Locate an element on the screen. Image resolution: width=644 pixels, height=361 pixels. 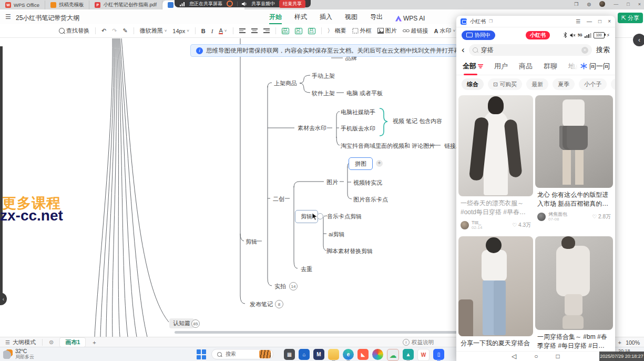
note-card: 一些春天的漂亮衣服～ #ootd每日穿搭 #早春… Tttt_02-14 ♡4.… is located at coordinates (496, 163).